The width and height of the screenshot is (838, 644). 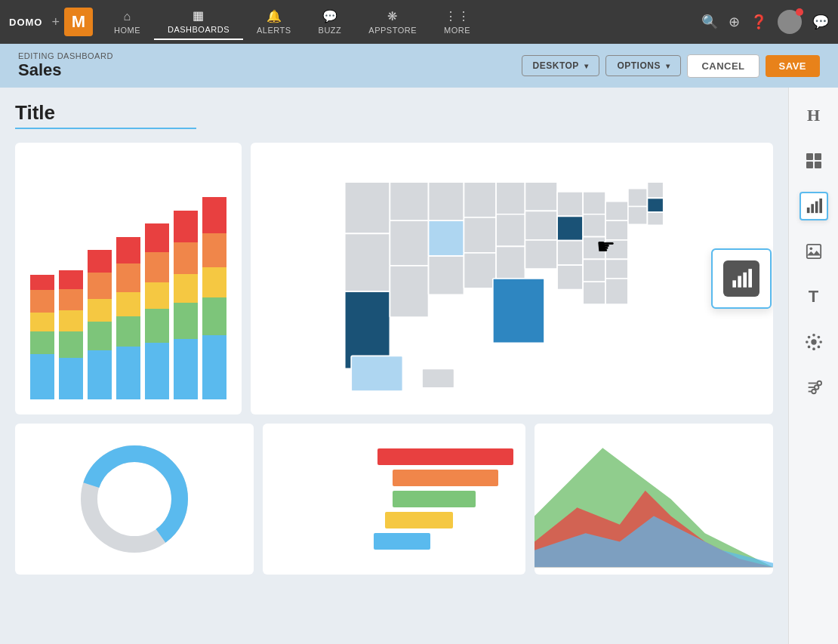 I want to click on nav-appstore: ❋ APPSTORE, so click(x=393, y=22).